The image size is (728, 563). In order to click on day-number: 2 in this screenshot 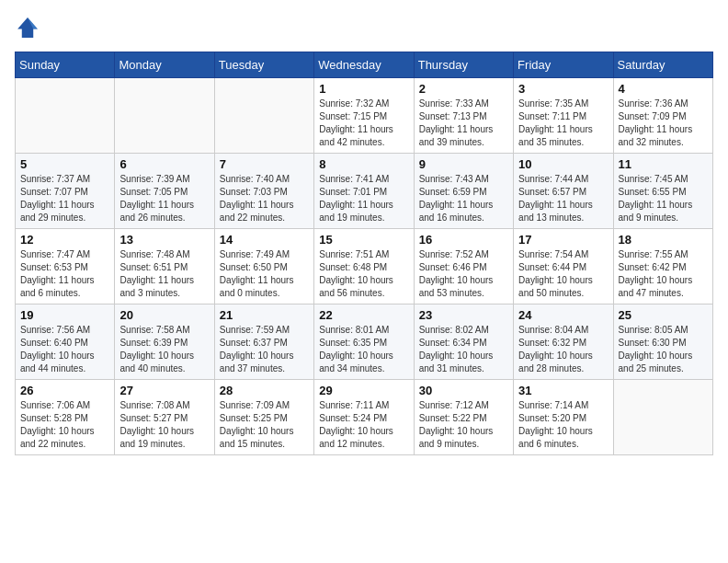, I will do `click(463, 88)`.